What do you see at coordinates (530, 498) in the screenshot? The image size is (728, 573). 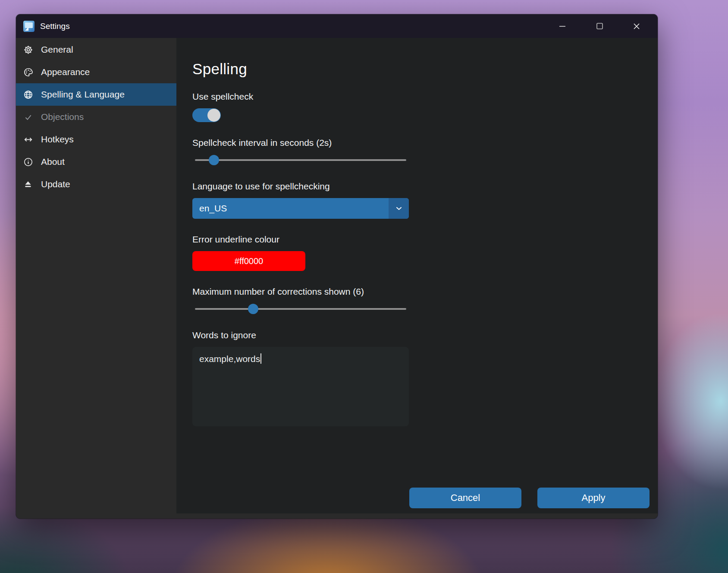 I see `dialog-actions: Cancel Apply` at bounding box center [530, 498].